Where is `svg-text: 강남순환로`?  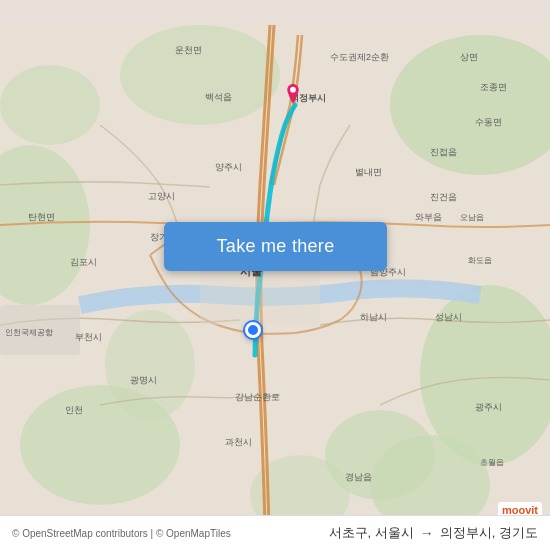
svg-text: 강남순환로 is located at coordinates (258, 397).